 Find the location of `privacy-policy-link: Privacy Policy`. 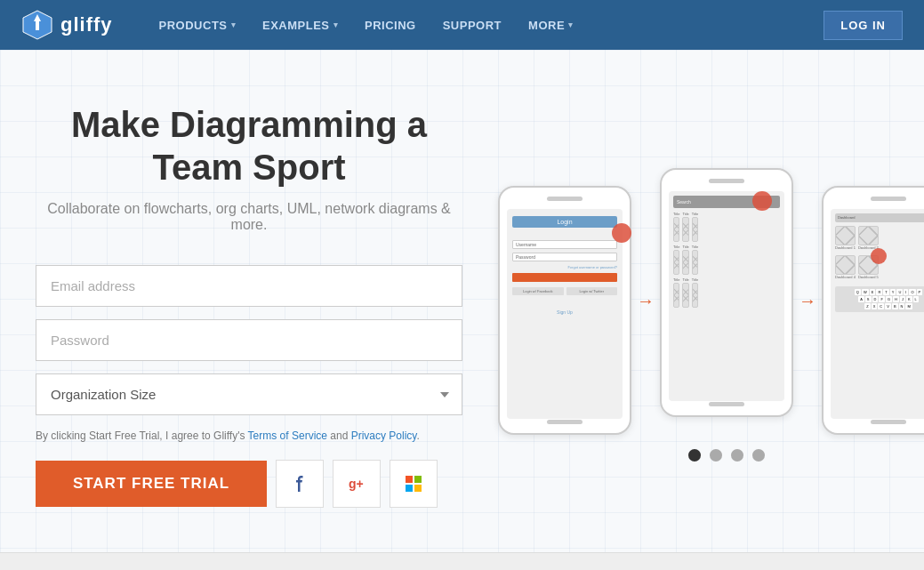

privacy-policy-link: Privacy Policy is located at coordinates (384, 436).